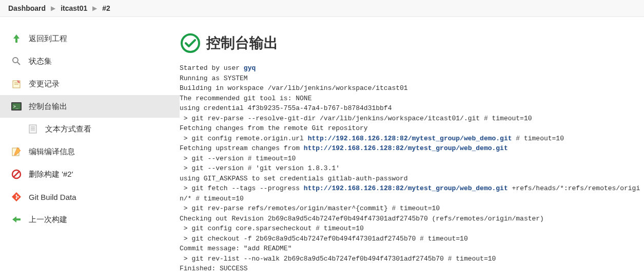 Image resolution: width=644 pixels, height=277 pixels. What do you see at coordinates (68, 130) in the screenshot?
I see `sidebar-item-label: 文本方式查看` at bounding box center [68, 130].